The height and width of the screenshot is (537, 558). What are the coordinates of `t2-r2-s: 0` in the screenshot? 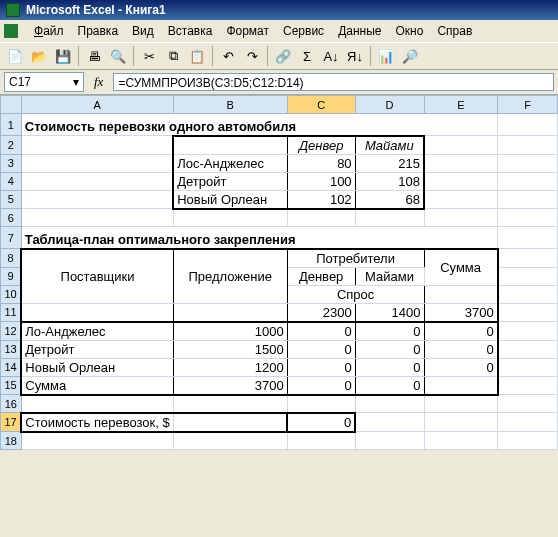 It's located at (461, 349).